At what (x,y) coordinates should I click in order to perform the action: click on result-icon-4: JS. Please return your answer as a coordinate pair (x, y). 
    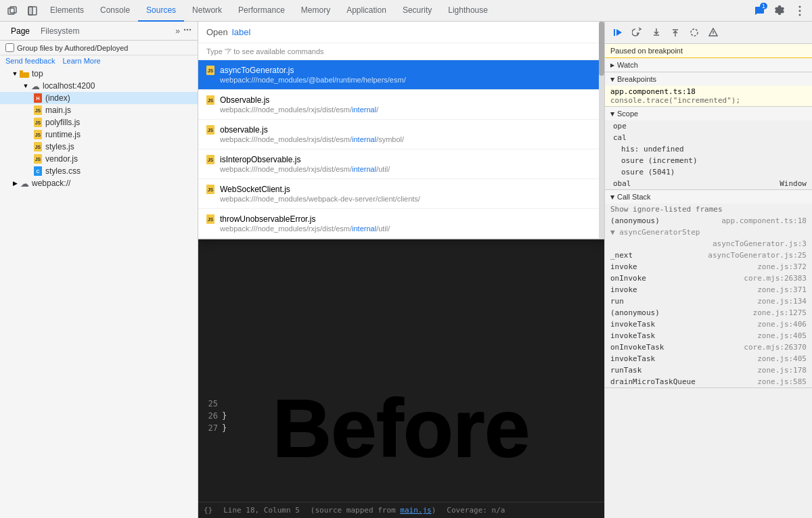
    Looking at the image, I should click on (211, 189).